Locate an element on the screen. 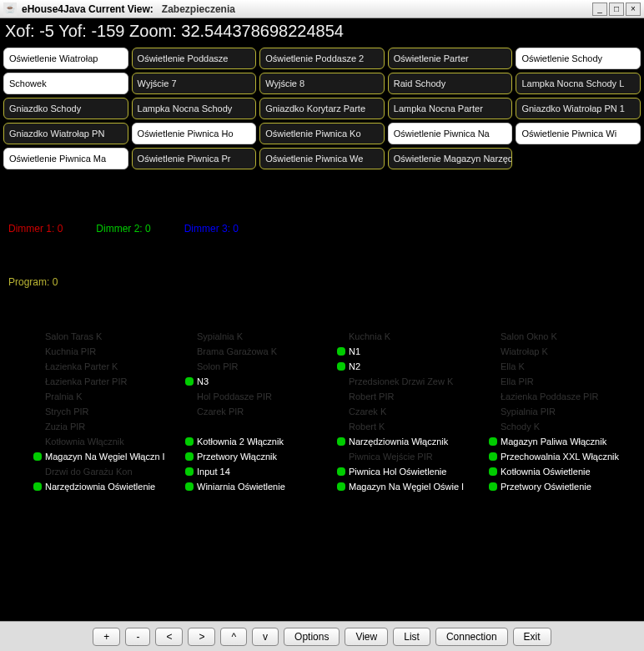 Image resolution: width=644 pixels, height=651 pixels. tile-8: Raid Schody is located at coordinates (450, 83).